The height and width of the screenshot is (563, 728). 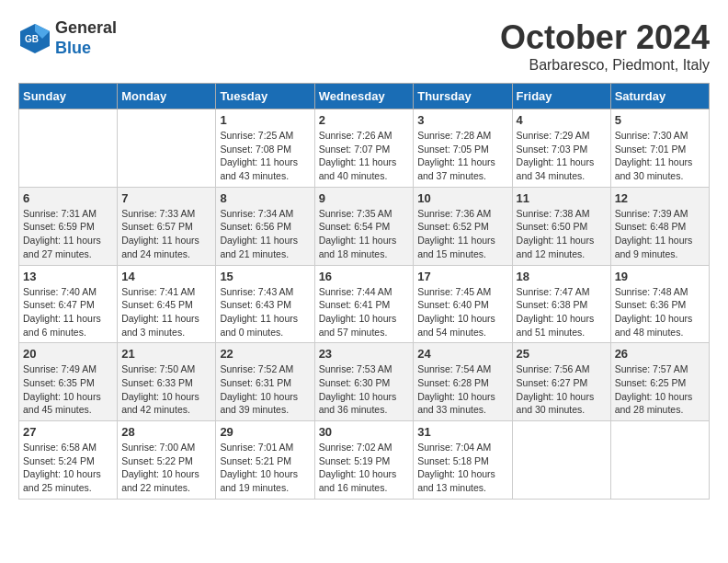 What do you see at coordinates (364, 226) in the screenshot?
I see `calendar-day: 9Sunrise: 7:35 AMSunset: 6:54 PMDaylight…` at bounding box center [364, 226].